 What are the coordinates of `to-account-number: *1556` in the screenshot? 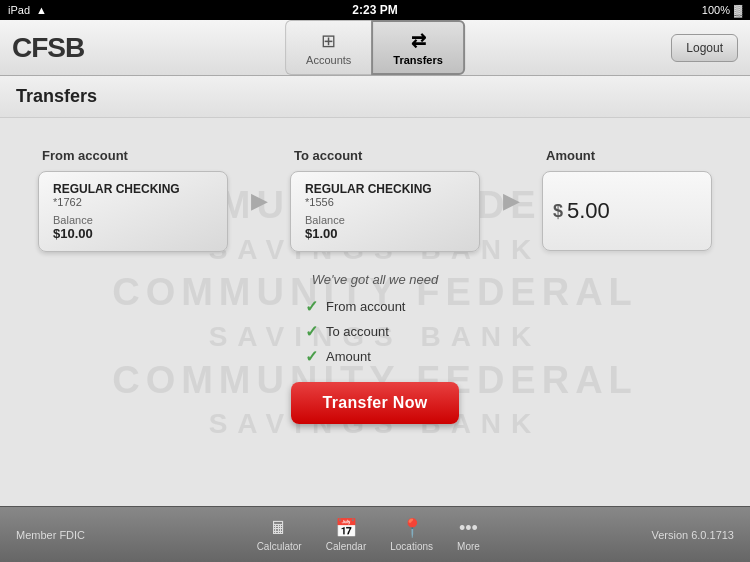 It's located at (385, 202).